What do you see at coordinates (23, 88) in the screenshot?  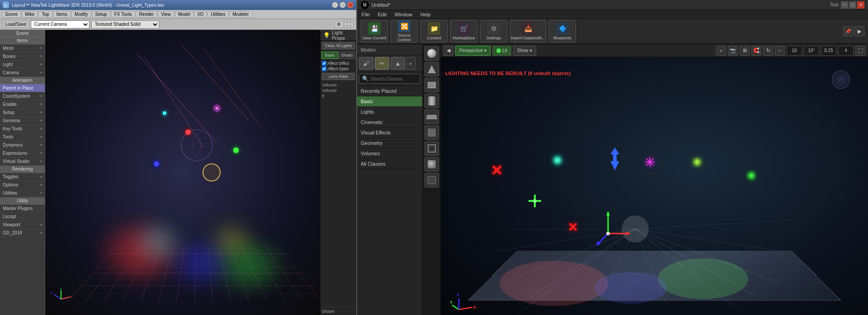 I see `lw-btn-parent-in-place: Parent in Place ▾` at bounding box center [23, 88].